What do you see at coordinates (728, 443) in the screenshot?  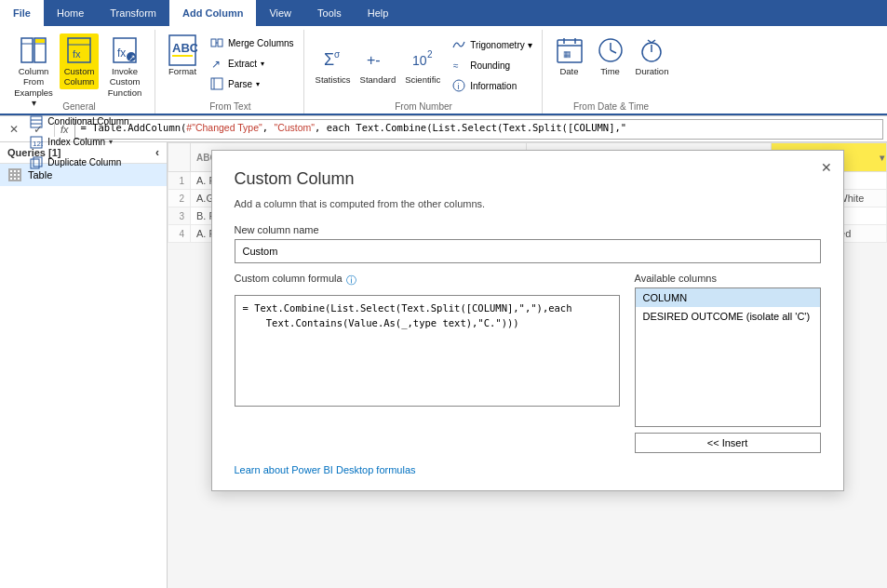 I see `insert-button: << Insert` at bounding box center [728, 443].